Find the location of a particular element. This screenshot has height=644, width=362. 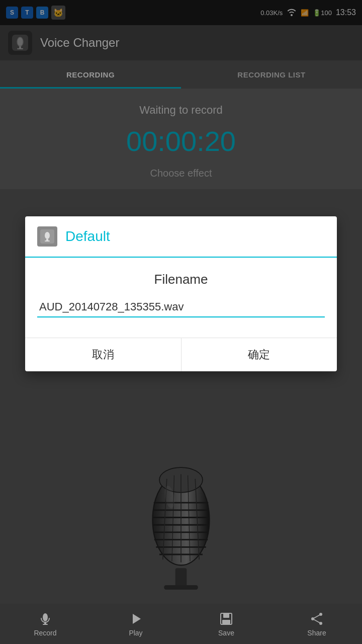

confirm-button: 确定 is located at coordinates (259, 355).